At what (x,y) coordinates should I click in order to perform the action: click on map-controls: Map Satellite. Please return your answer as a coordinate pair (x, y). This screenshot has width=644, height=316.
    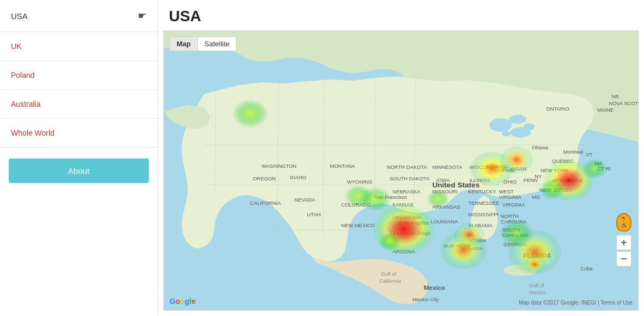
    Looking at the image, I should click on (203, 44).